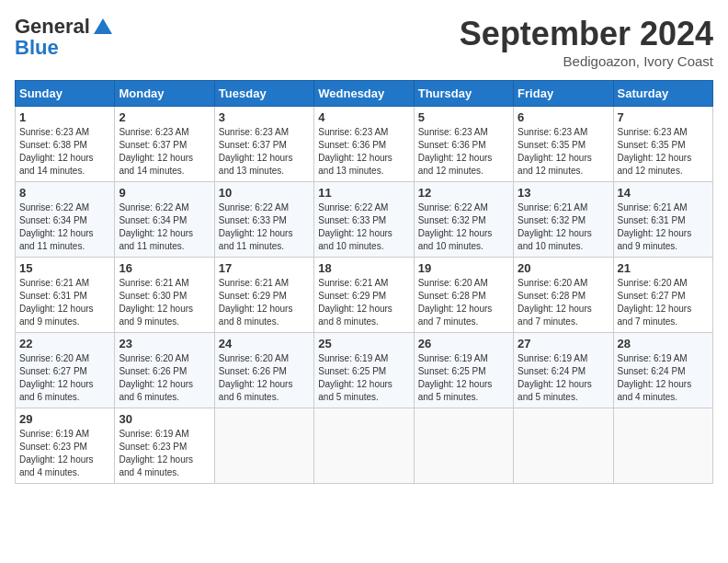 The height and width of the screenshot is (563, 728). What do you see at coordinates (664, 193) in the screenshot?
I see `day-number: 14` at bounding box center [664, 193].